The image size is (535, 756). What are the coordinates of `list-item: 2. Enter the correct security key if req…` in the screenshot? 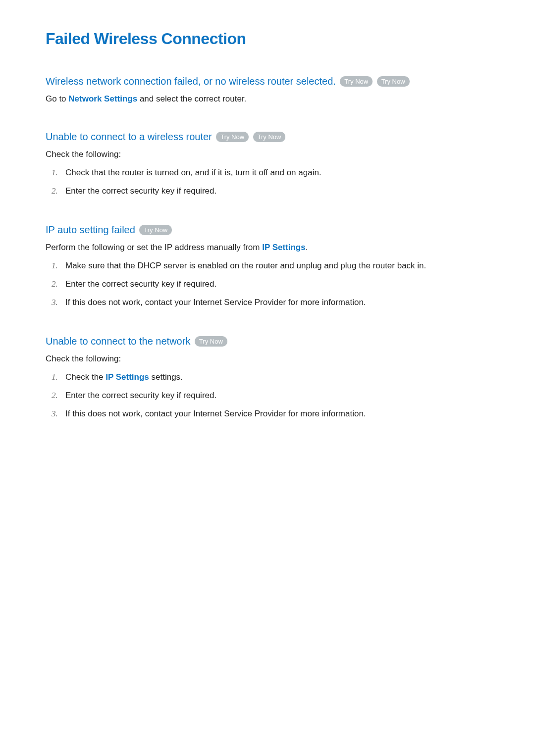 It's located at (268, 396).